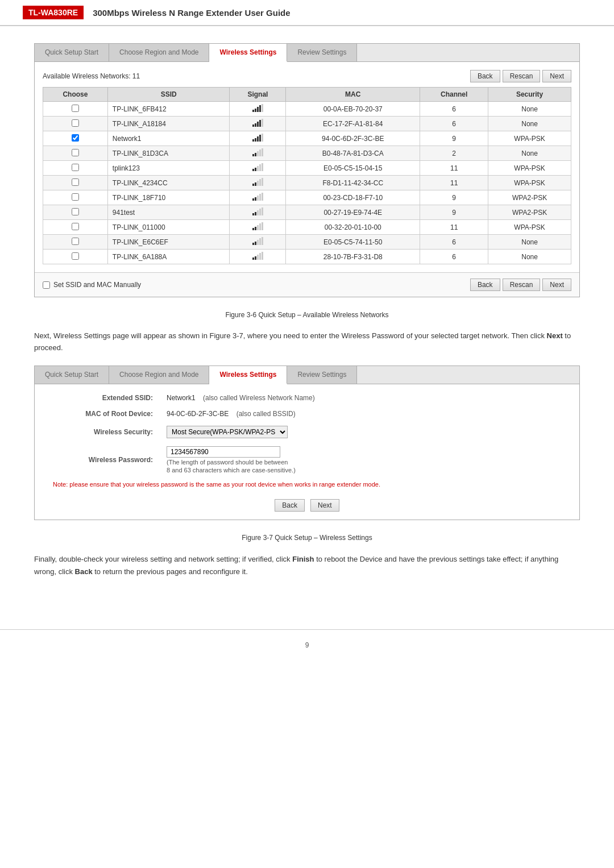  Describe the element at coordinates (168, 153) in the screenshot. I see `ssid-cell: TP-LINK_81D3CA` at that location.